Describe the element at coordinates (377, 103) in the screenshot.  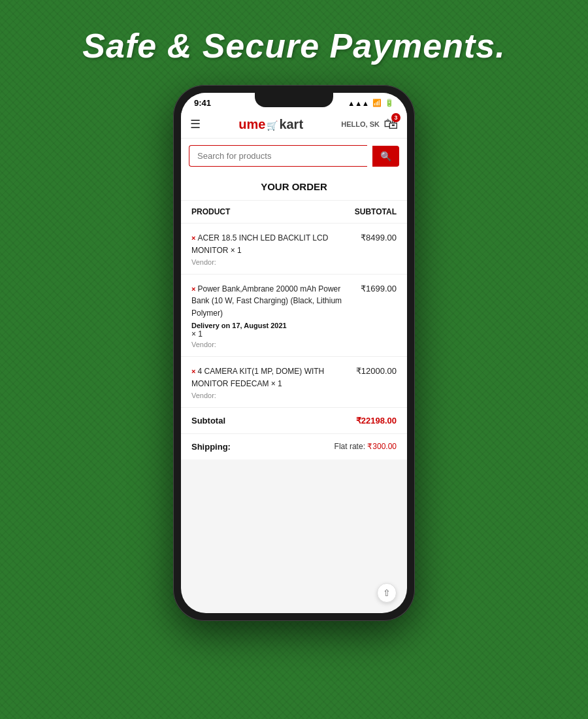
I see `wifi-icon: 📶` at that location.